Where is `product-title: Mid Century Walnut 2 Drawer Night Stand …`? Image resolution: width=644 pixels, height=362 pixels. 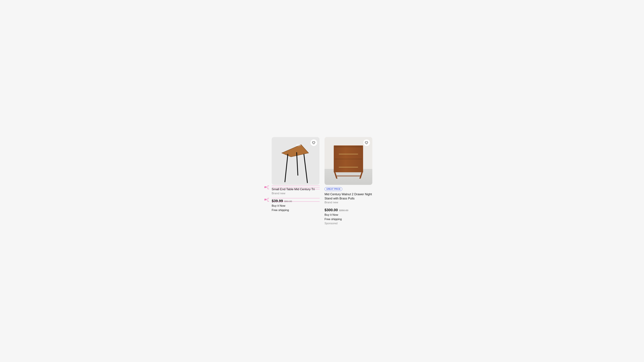
product-title: Mid Century Walnut 2 Drawer Night Stand … is located at coordinates (348, 196).